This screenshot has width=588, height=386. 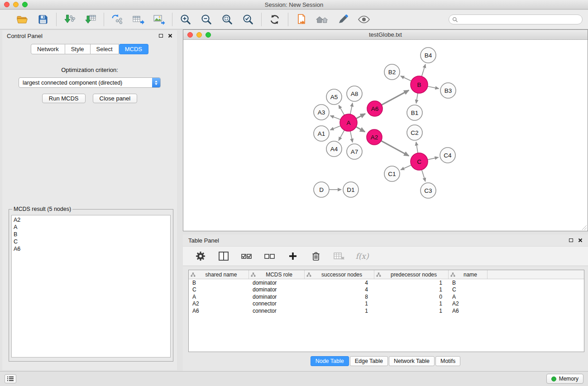 I want to click on select-columns-button, so click(x=224, y=256).